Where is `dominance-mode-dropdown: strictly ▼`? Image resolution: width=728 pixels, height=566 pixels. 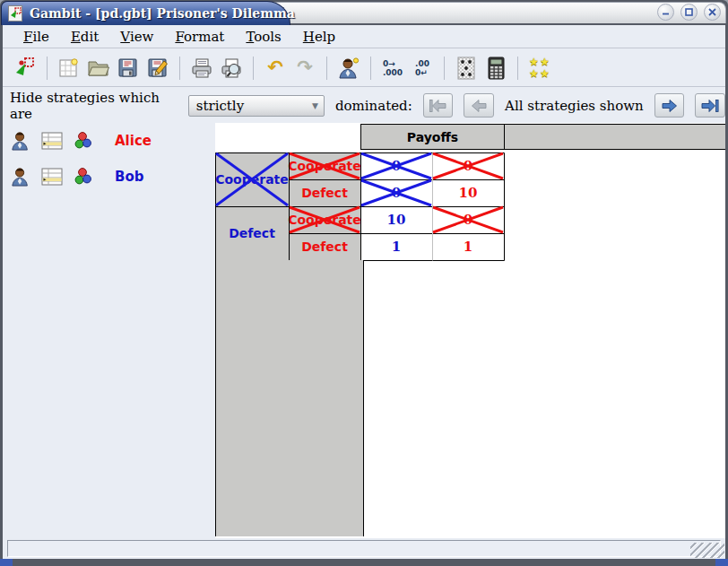 dominance-mode-dropdown: strictly ▼ is located at coordinates (256, 106).